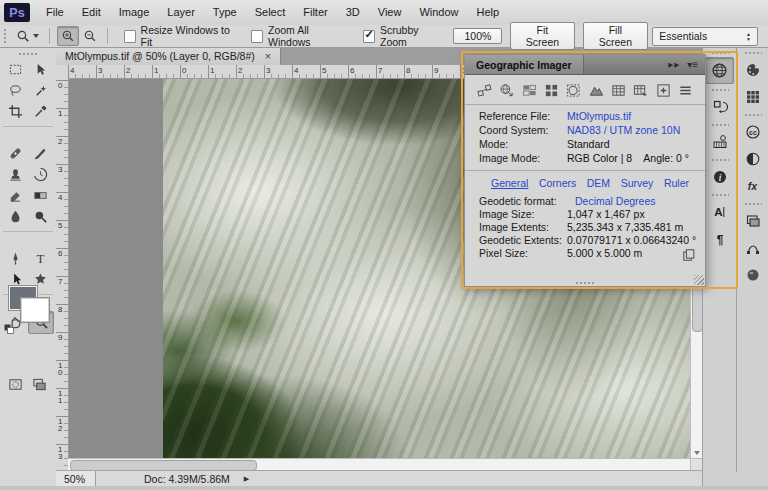 The width and height of the screenshot is (768, 490). I want to click on tab-dem: DEM, so click(598, 183).